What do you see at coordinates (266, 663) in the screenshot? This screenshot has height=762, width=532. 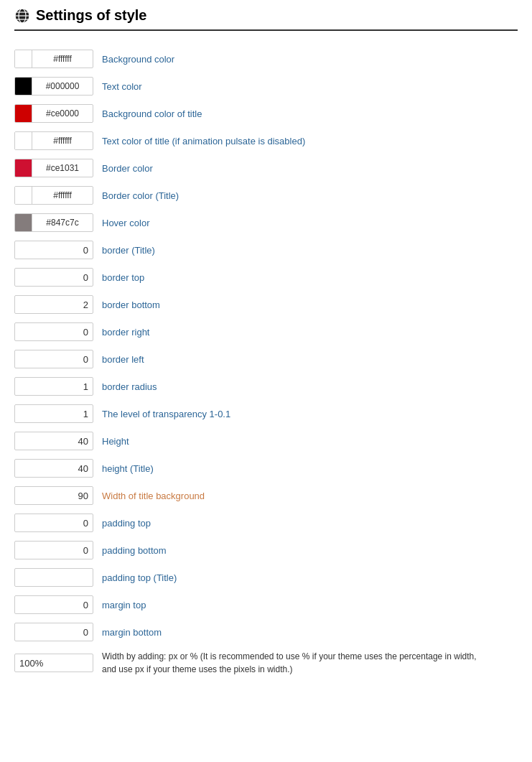 I see `settings-row: Width by adding: px or % (It is recommen…` at bounding box center [266, 663].